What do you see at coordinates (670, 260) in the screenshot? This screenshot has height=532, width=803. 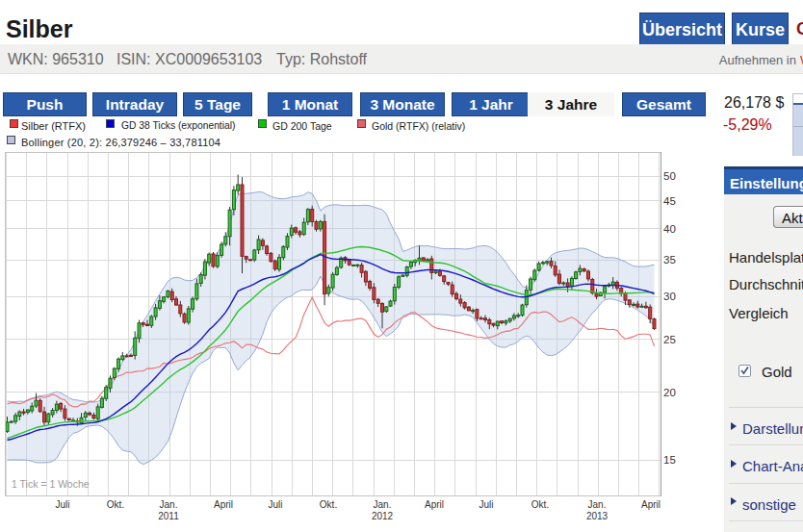 I see `svg-text: 35` at bounding box center [670, 260].